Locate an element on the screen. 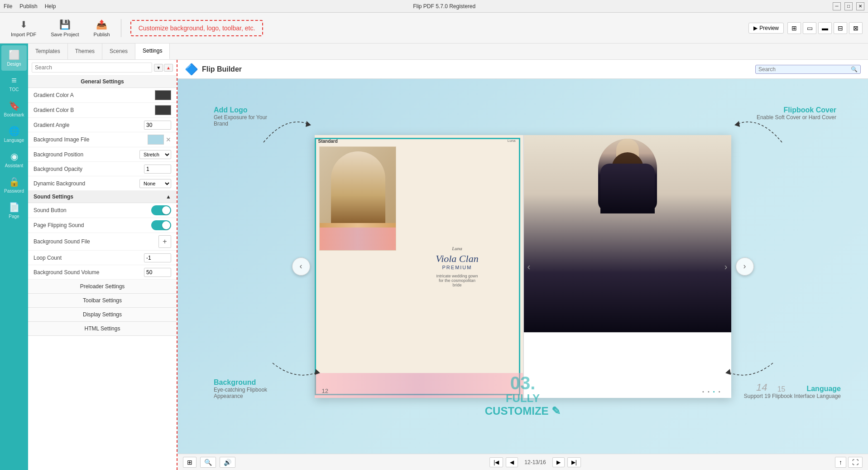 The height and width of the screenshot is (470, 868). sidebar-item-page: 📄 Page is located at coordinates (14, 210).